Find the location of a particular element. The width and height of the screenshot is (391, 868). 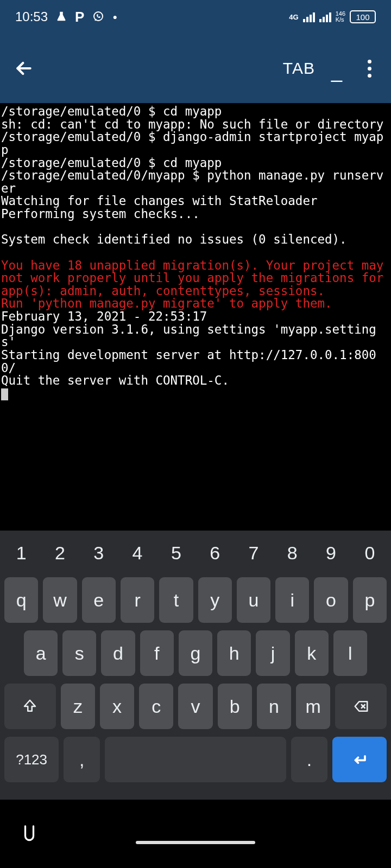

key-x: x is located at coordinates (117, 706).